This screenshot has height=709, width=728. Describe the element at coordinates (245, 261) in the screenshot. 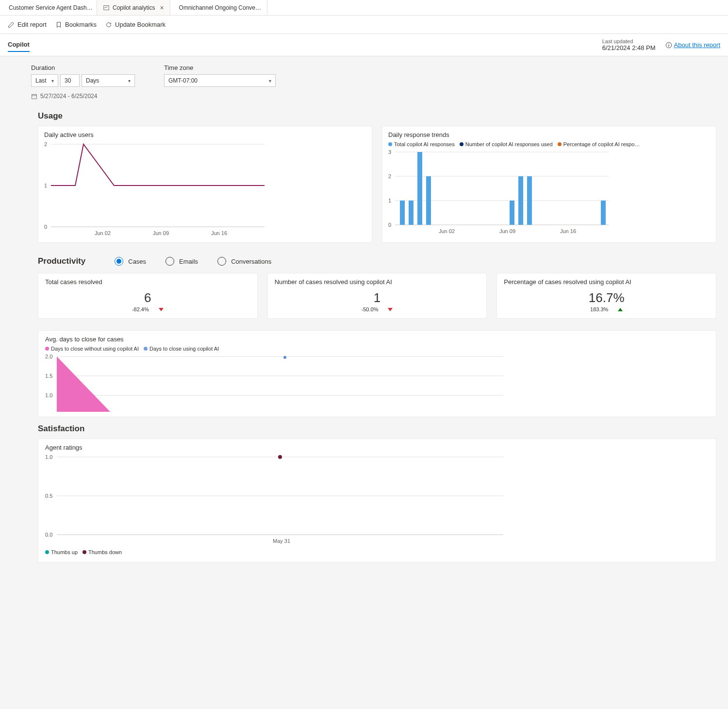

I see `radio-conversations: Conversations` at that location.